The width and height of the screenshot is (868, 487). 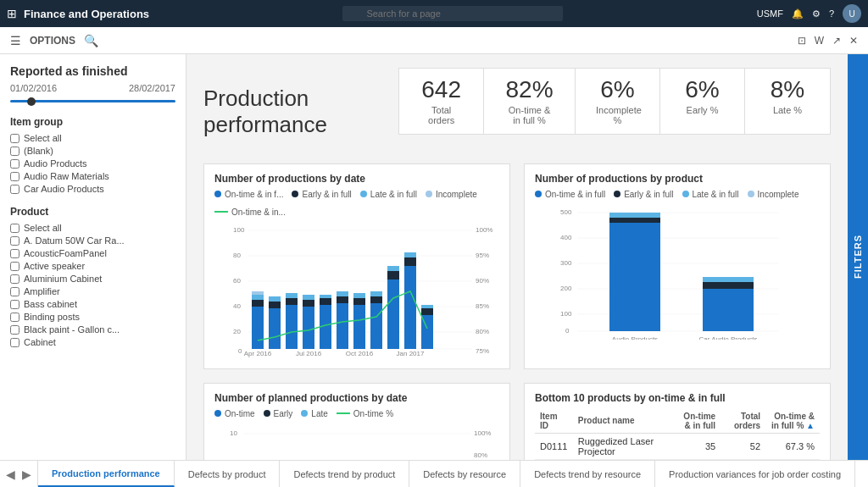 I want to click on item-group-selectall: Select all, so click(x=93, y=138).